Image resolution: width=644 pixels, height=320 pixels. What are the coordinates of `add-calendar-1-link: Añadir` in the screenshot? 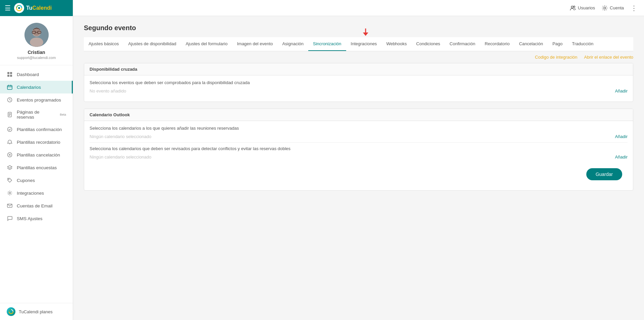 It's located at (621, 137).